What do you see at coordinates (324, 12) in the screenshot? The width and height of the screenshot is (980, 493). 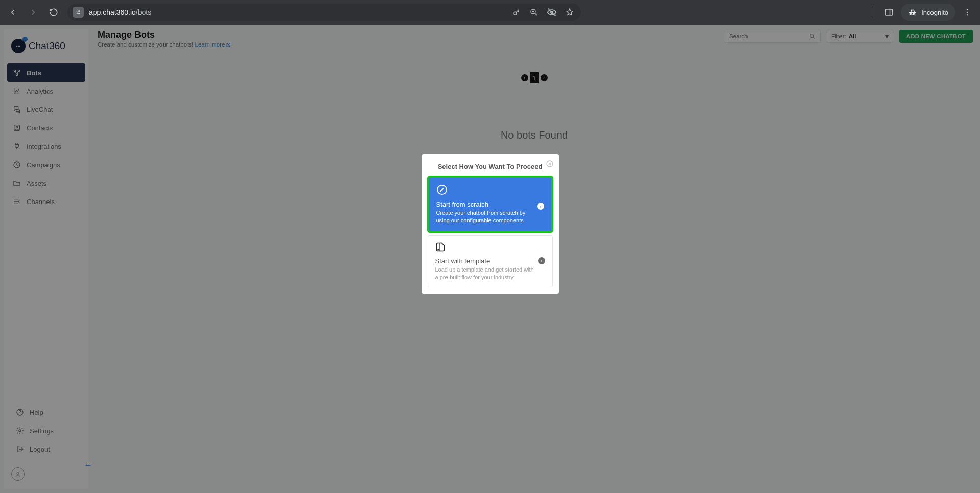 I see `omnibox: app.chat360.io/bots` at bounding box center [324, 12].